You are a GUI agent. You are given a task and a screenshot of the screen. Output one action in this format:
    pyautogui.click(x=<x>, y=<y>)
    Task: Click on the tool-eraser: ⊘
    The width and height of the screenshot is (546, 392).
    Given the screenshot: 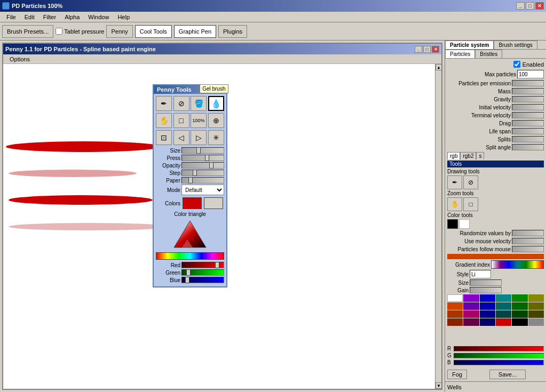 What is the action you would take?
    pyautogui.click(x=181, y=103)
    